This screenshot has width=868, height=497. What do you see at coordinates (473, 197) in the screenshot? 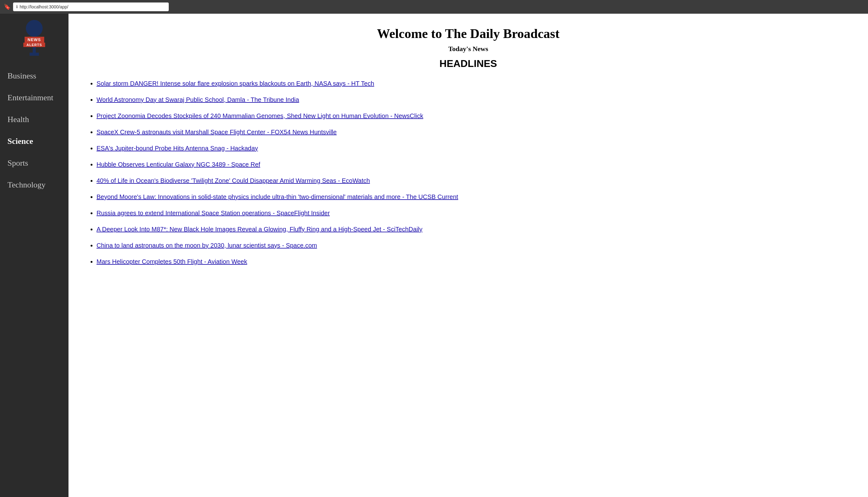
I see `news-list-item: Beyond Moore's Law: Innovations in solid…` at bounding box center [473, 197].